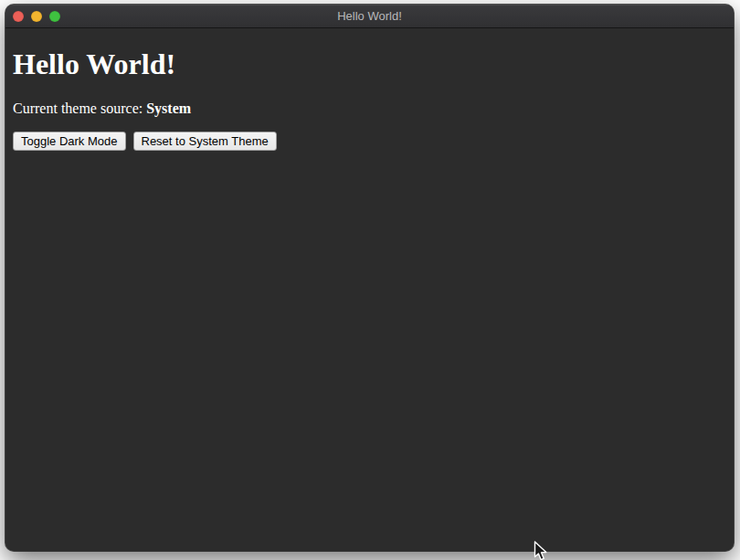  What do you see at coordinates (369, 64) in the screenshot?
I see `page-title: Hello World!` at bounding box center [369, 64].